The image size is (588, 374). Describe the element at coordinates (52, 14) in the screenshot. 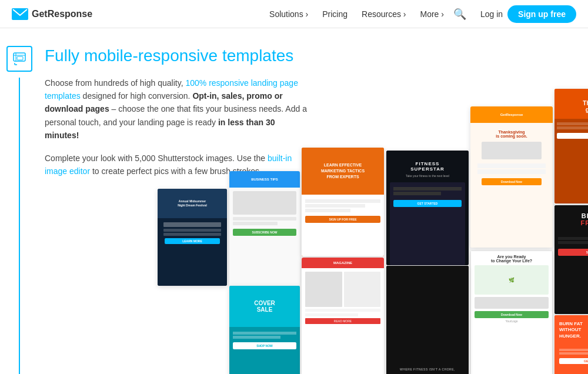

I see `logo: GetResponse` at that location.